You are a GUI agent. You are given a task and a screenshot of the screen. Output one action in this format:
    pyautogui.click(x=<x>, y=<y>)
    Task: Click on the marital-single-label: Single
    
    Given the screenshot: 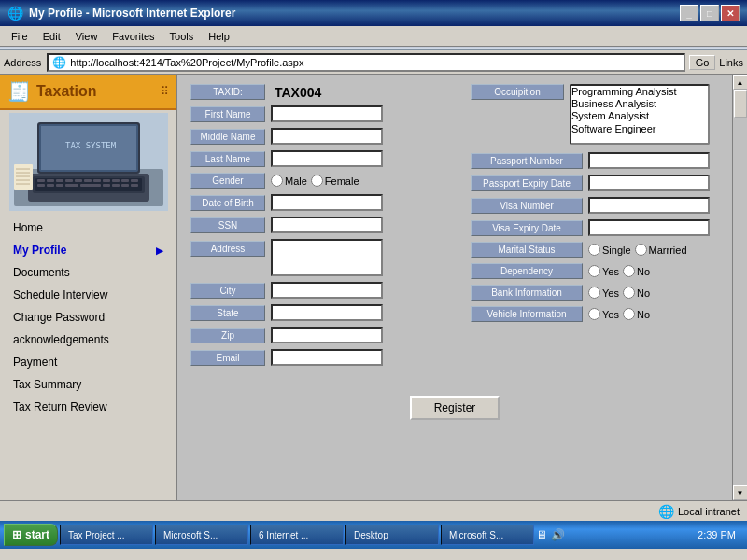 What is the action you would take?
    pyautogui.click(x=610, y=250)
    